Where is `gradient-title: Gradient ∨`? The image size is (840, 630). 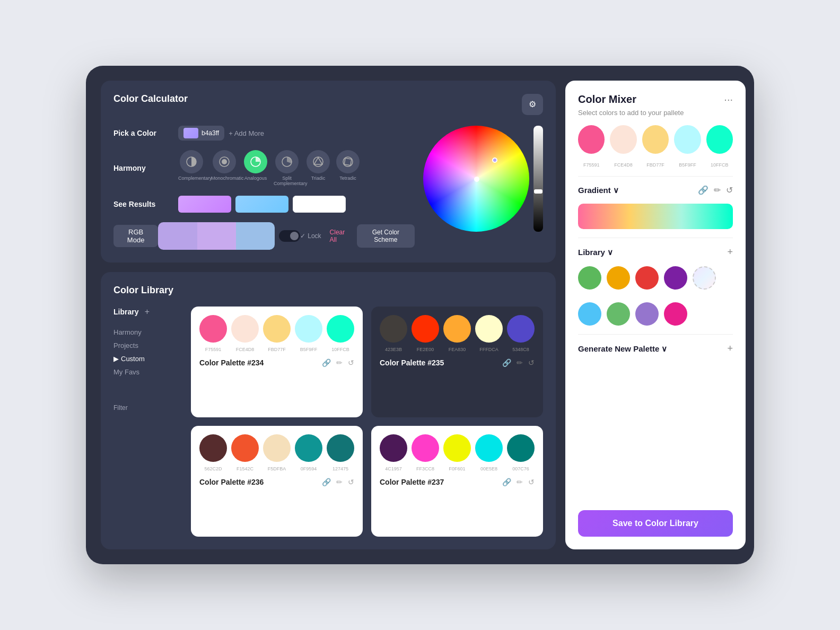 gradient-title: Gradient ∨ is located at coordinates (598, 190).